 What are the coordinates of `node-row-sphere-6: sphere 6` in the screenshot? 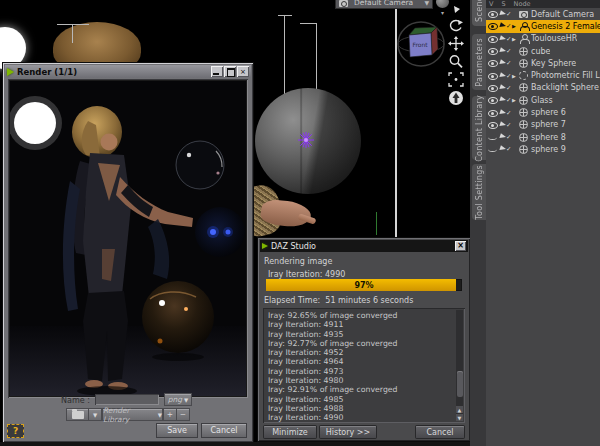 It's located at (543, 112).